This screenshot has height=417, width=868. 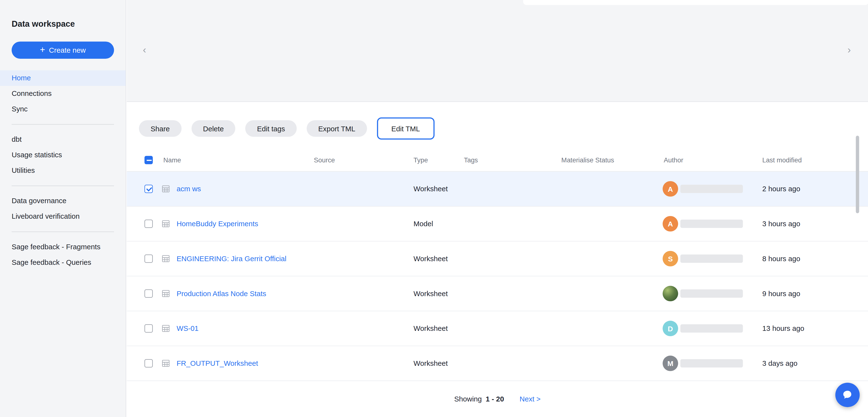 What do you see at coordinates (149, 160) in the screenshot?
I see `select-all-checkbox` at bounding box center [149, 160].